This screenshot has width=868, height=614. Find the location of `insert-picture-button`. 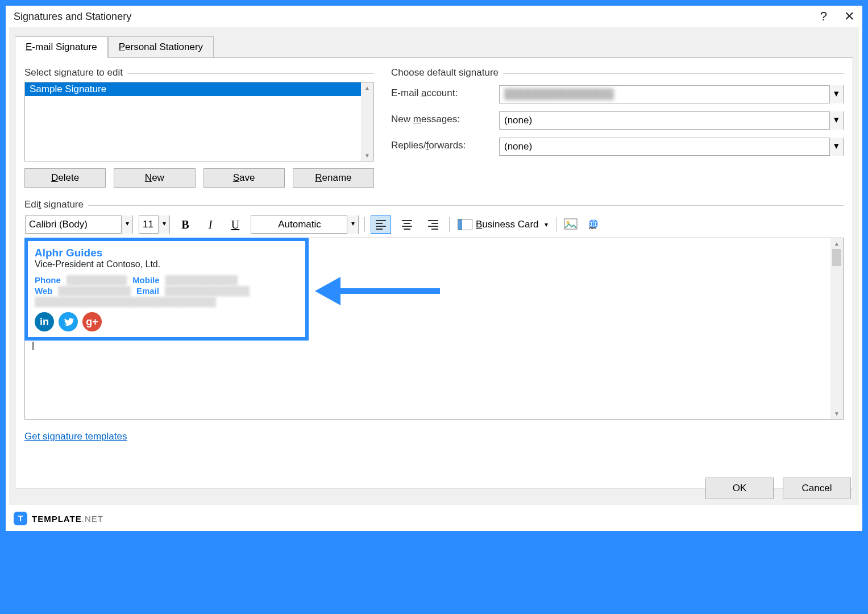

insert-picture-button is located at coordinates (571, 225).